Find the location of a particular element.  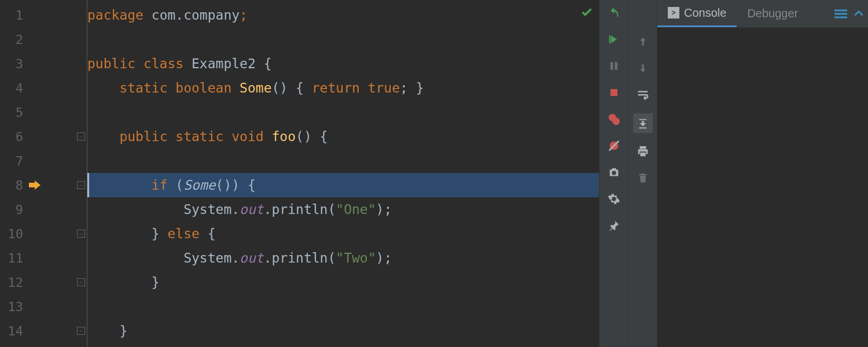

gutter-row: 10 is located at coordinates (43, 234).